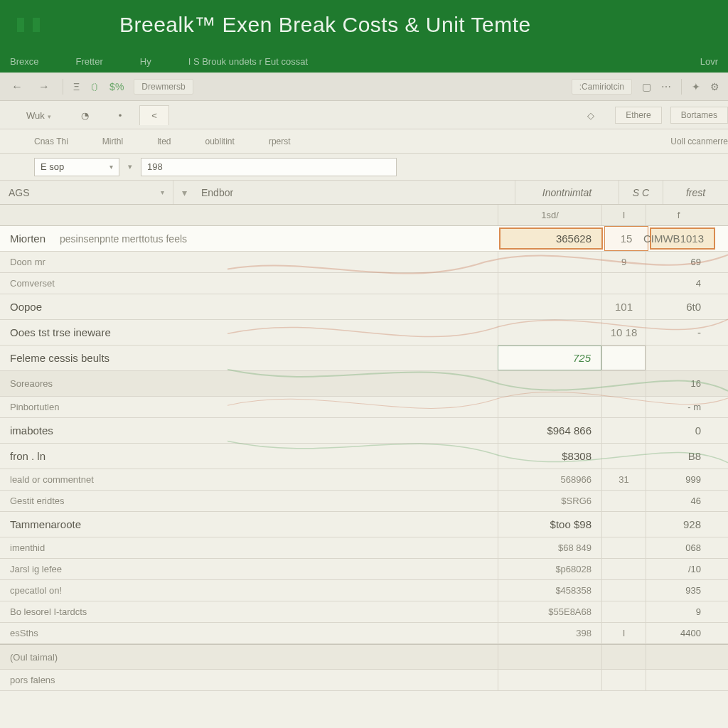 This screenshot has height=728, width=728. Describe the element at coordinates (647, 87) in the screenshot. I see `toolbar-glyph: ▢` at that location.